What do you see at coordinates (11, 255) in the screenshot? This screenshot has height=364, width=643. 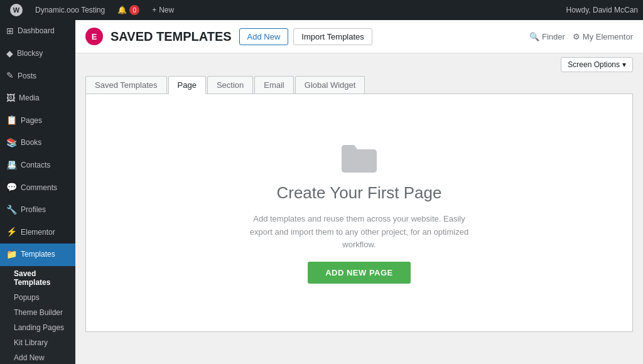 I see `templates-icon: 📁` at bounding box center [11, 255].